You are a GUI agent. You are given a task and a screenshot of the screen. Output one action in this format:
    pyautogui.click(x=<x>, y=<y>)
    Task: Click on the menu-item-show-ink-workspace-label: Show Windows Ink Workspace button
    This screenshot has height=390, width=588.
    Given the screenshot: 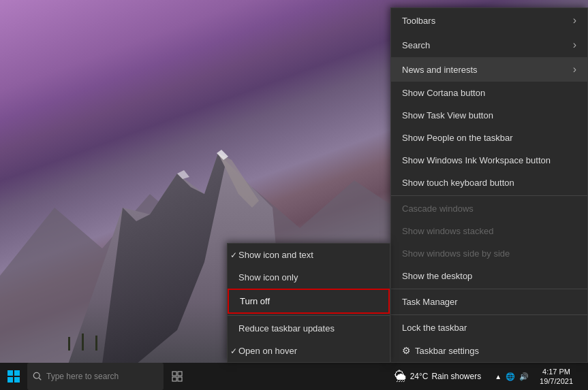 What is the action you would take?
    pyautogui.click(x=476, y=161)
    